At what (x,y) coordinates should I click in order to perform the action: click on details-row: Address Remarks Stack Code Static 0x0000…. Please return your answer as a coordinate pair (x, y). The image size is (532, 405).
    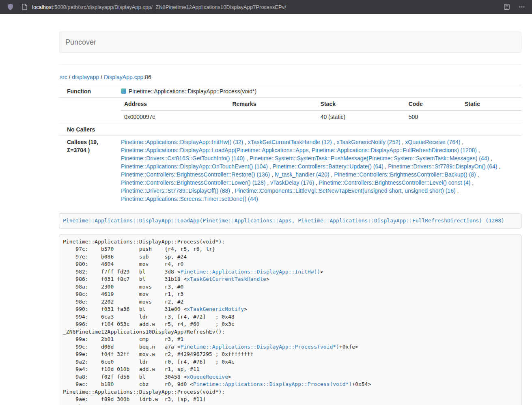
    Looking at the image, I should click on (290, 110).